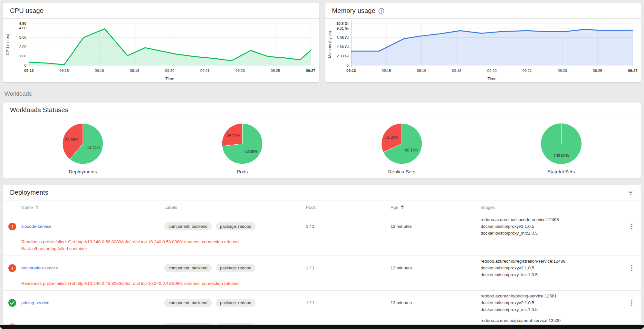 The image size is (644, 329). Describe the element at coordinates (492, 79) in the screenshot. I see `svg-text: Time` at that location.